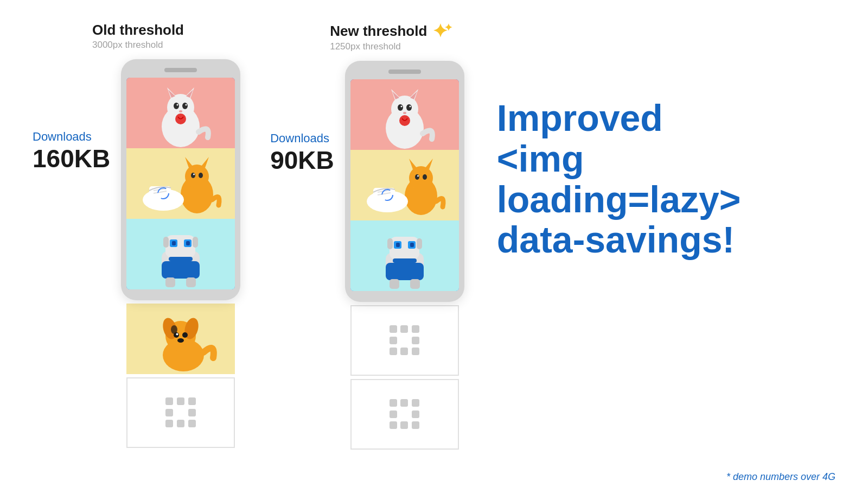  Describe the element at coordinates (166, 36) in the screenshot. I see `left-header: Old threshold 3000px threshold` at that location.